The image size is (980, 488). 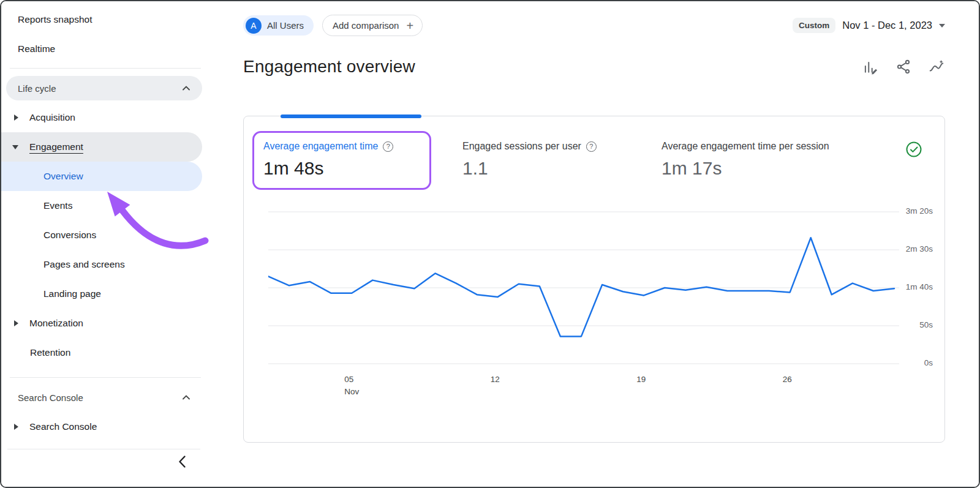 I want to click on metric-engaged-sessions-per-user: Engaged sessions per user ? 1.1, so click(x=562, y=160).